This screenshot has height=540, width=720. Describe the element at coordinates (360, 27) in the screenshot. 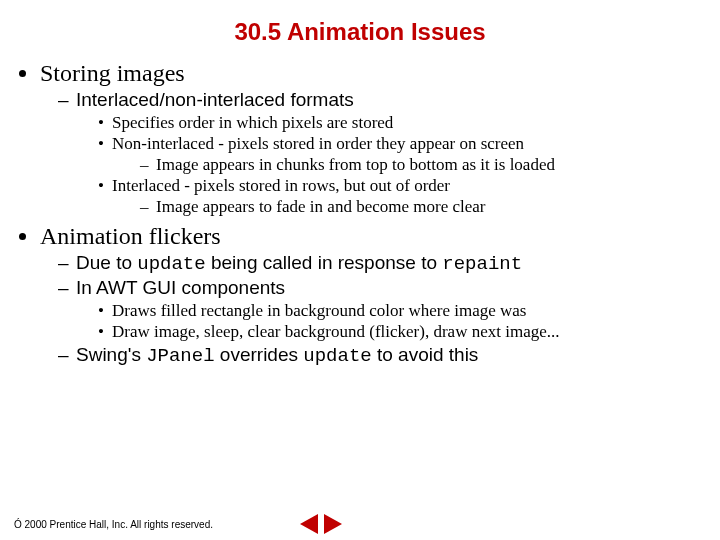

I see `slide-title: 30.5 Animation Issues` at that location.